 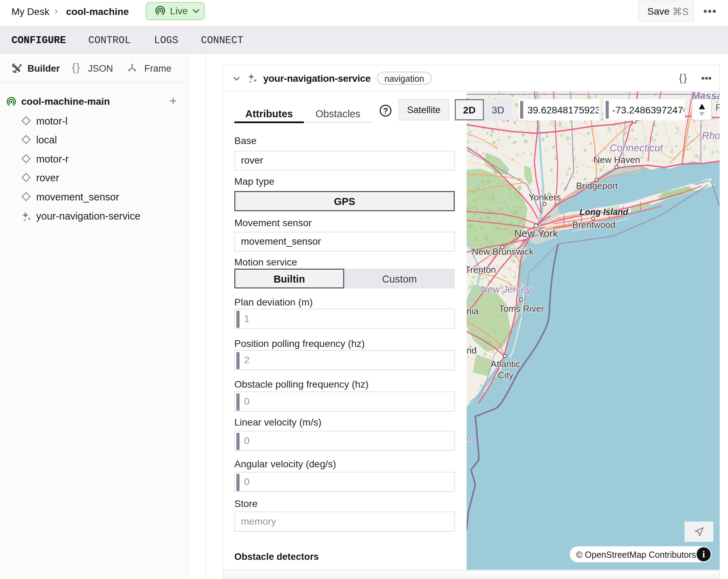 What do you see at coordinates (617, 160) in the screenshot?
I see `svg-text: New Haven` at bounding box center [617, 160].